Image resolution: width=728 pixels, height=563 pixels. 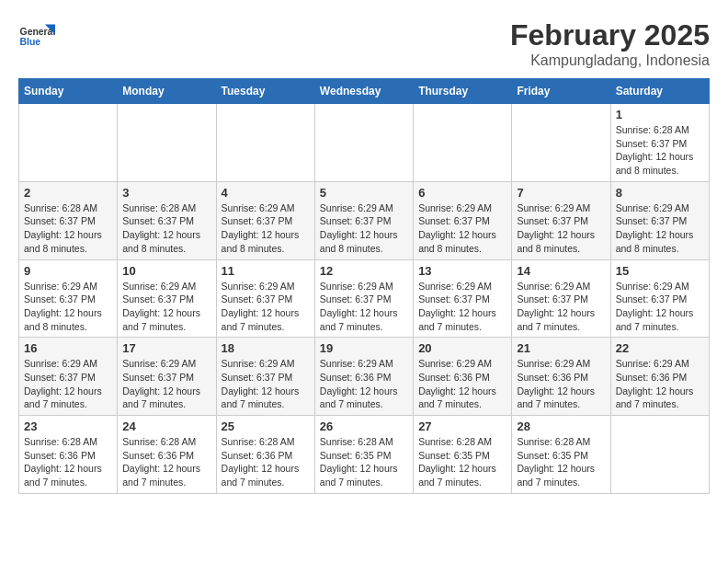 What do you see at coordinates (265, 298) in the screenshot?
I see `calendar-cell: 11Sunrise: 6:29 AM Sunset: 6:37 PM Dayli…` at bounding box center [265, 298].